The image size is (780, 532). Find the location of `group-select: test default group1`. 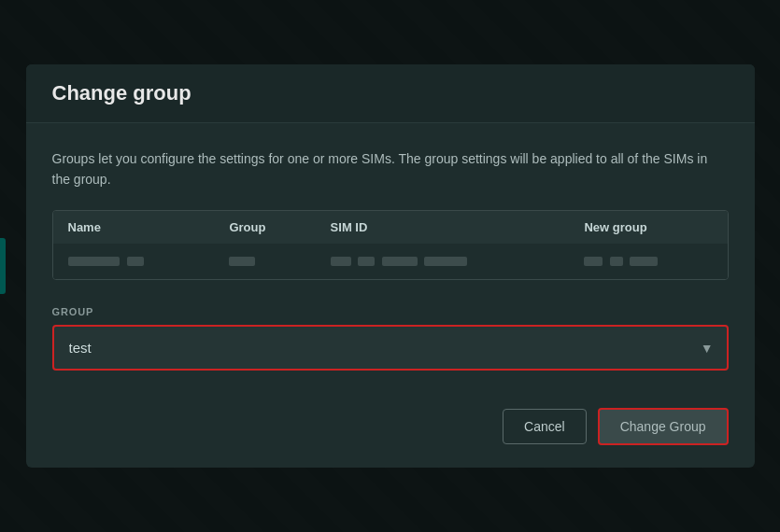

group-select: test default group1 is located at coordinates (390, 347).